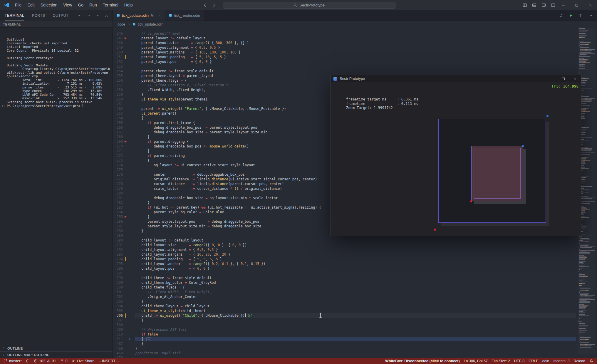 The height and width of the screenshot is (364, 597). Describe the element at coordinates (456, 79) in the screenshot. I see `sectr-title-bar: Sectr Prototype` at that location.